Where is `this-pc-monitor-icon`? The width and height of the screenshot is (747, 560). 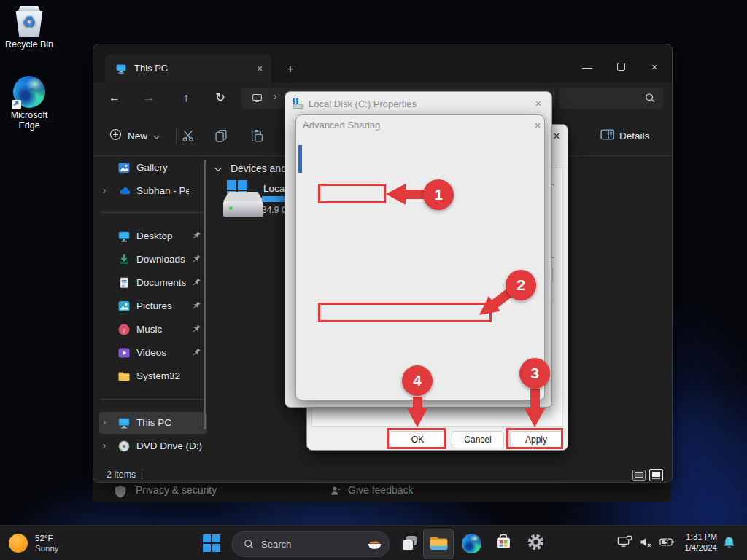
this-pc-monitor-icon is located at coordinates (121, 70).